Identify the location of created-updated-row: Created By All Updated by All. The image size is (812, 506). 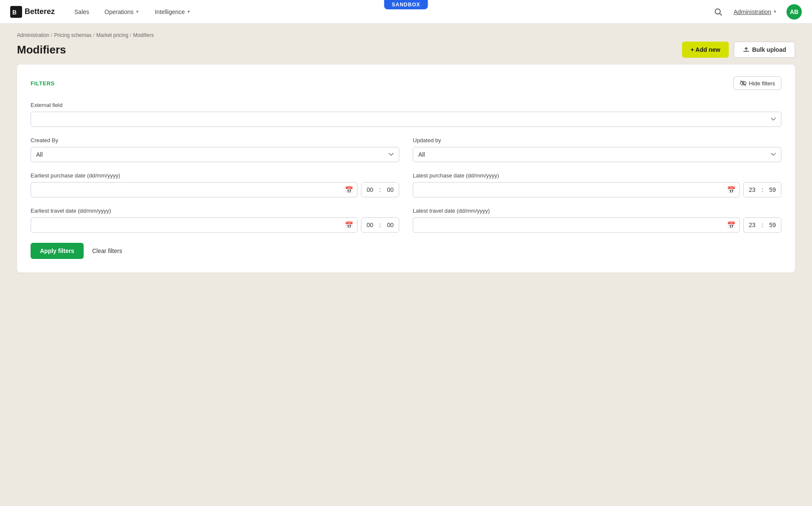
(406, 149).